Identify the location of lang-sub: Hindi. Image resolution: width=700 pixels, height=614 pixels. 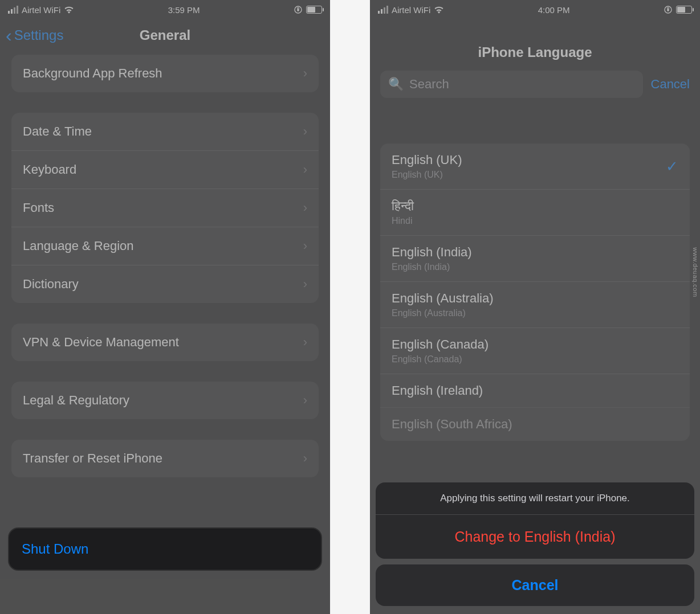
(402, 221).